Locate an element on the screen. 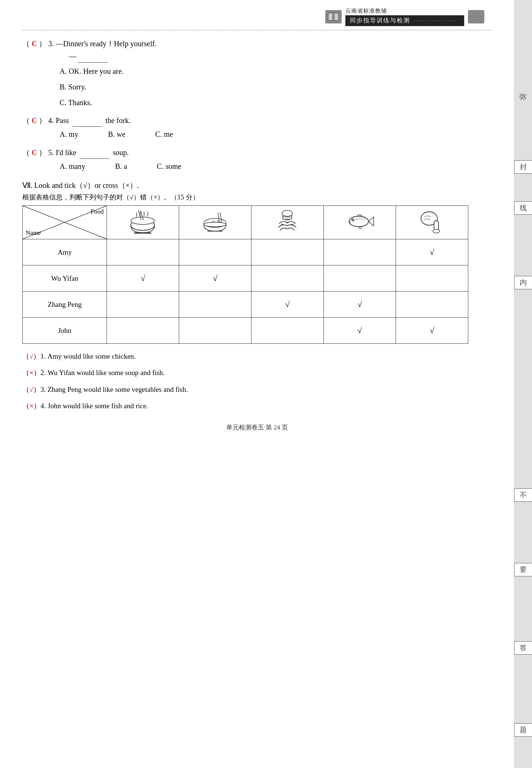  chicken-leg-icon is located at coordinates (432, 221).